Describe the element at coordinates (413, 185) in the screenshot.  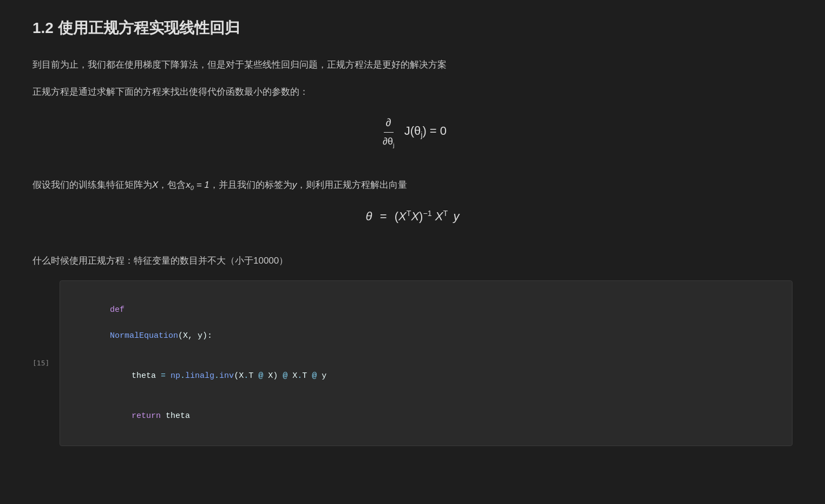
I see `paragraph-3: 假设我们的训练集特征矩阵为X，包含x0 = 1，并且我们的标签为y，则利用正规方…` at that location.